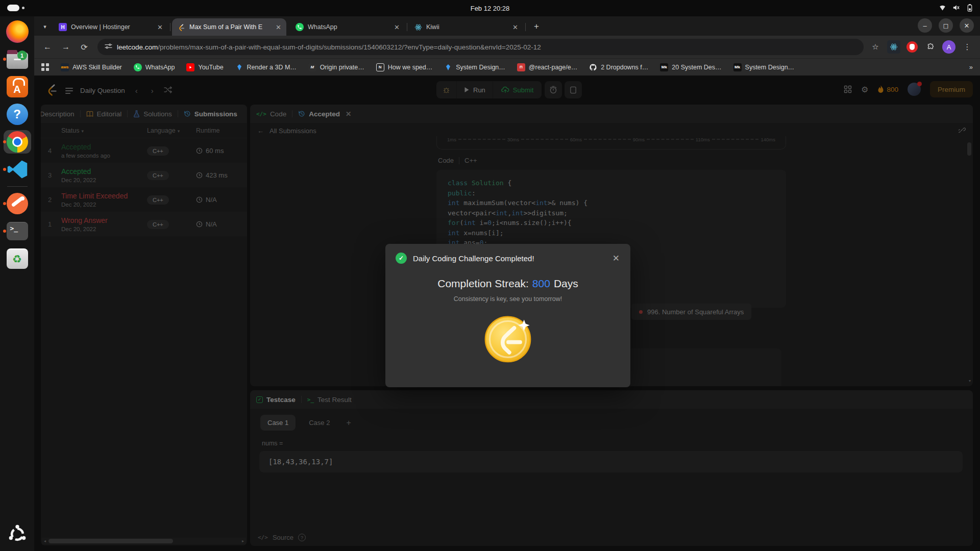  Describe the element at coordinates (17, 32) in the screenshot. I see `dock-firefox-icon` at that location.